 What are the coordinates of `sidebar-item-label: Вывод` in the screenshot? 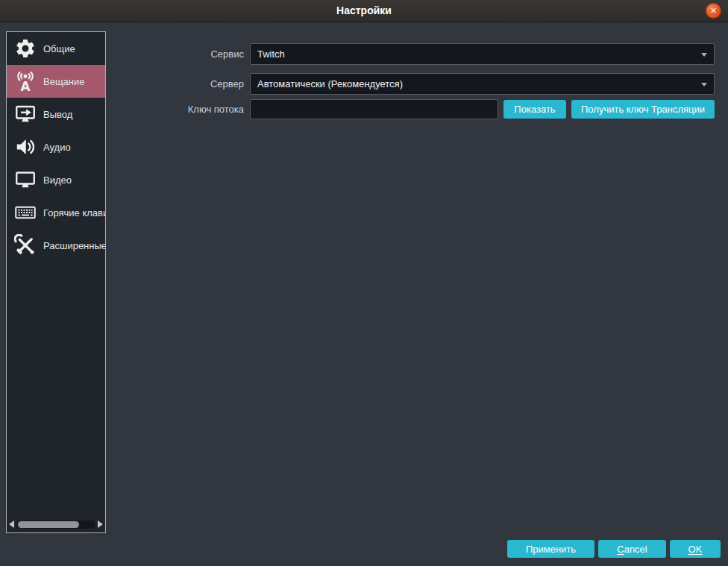 It's located at (58, 115).